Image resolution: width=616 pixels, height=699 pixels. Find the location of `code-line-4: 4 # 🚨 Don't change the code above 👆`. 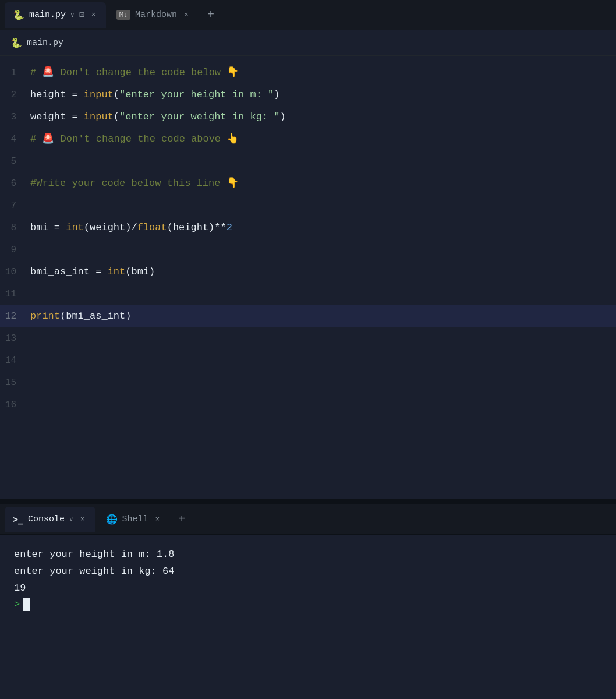

code-line-4: 4 # 🚨 Don't change the code above 👆 is located at coordinates (308, 139).